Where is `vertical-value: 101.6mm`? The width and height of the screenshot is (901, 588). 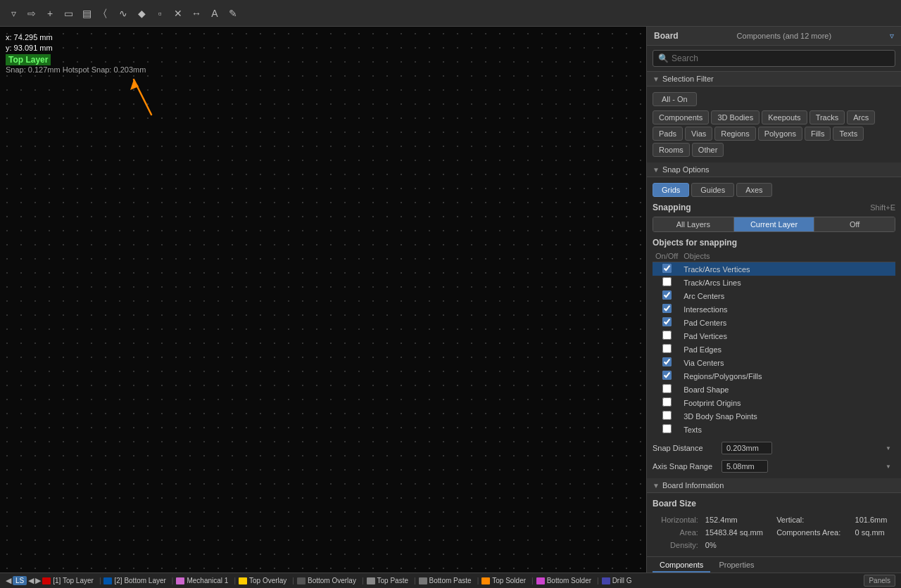 vertical-value: 101.6mm is located at coordinates (873, 520).